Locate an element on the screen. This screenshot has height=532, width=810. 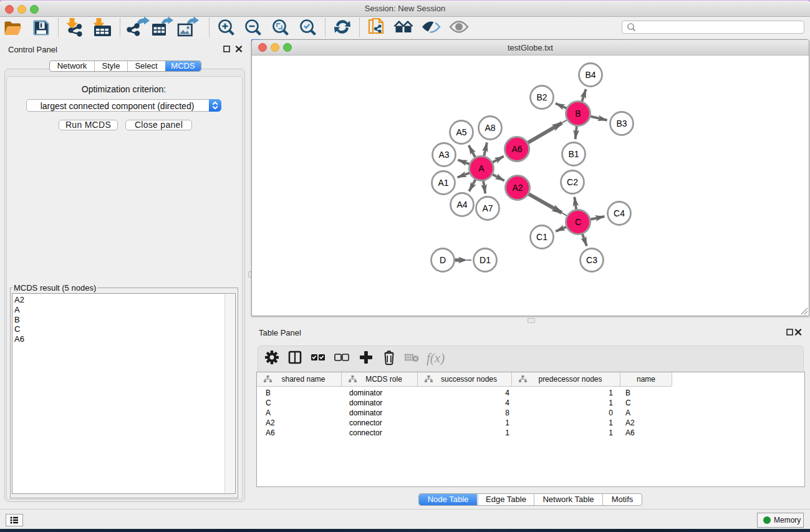
svg-text: A is located at coordinates (481, 168).